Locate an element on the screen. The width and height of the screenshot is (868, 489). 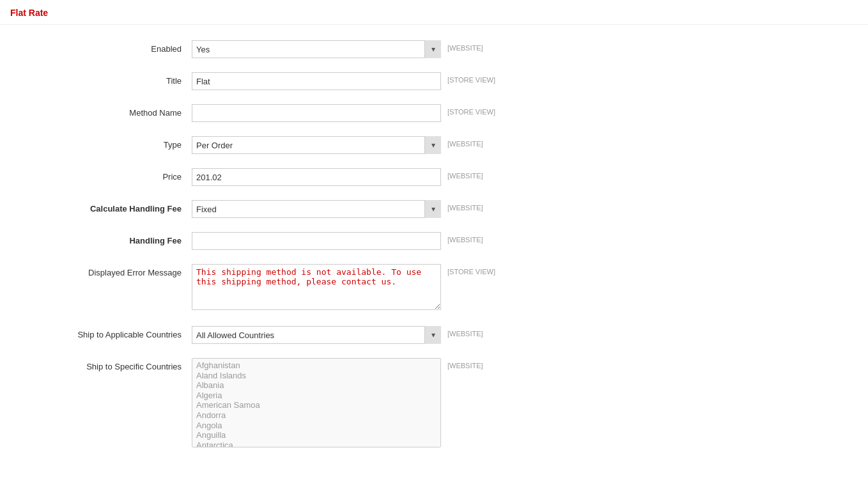
form-row-ship-to-applicable-countries-field: Ship to Applicable CountriesAll Allowed … is located at coordinates (434, 335).